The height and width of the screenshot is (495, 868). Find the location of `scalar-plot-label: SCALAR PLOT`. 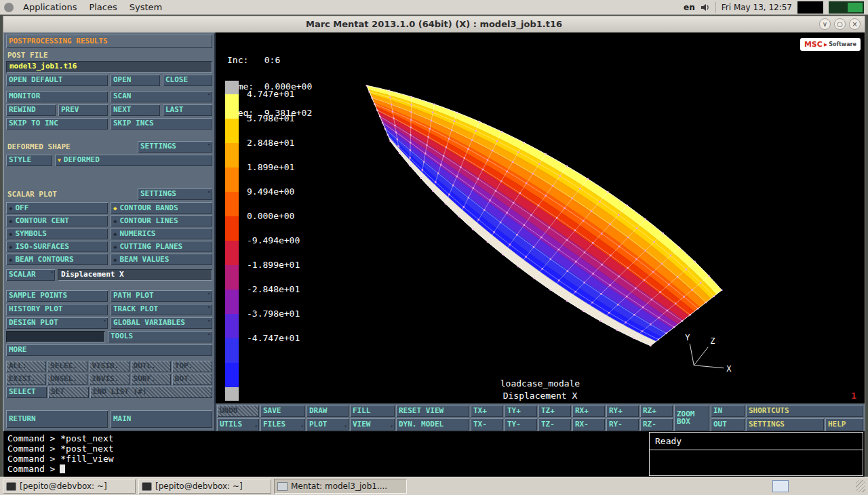

scalar-plot-label: SCALAR PLOT is located at coordinates (31, 194).